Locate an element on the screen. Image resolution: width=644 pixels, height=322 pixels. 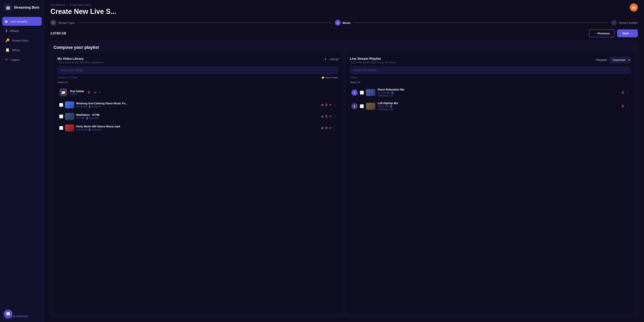
sidebar-item-logout: ↩ Logout is located at coordinates (22, 59).